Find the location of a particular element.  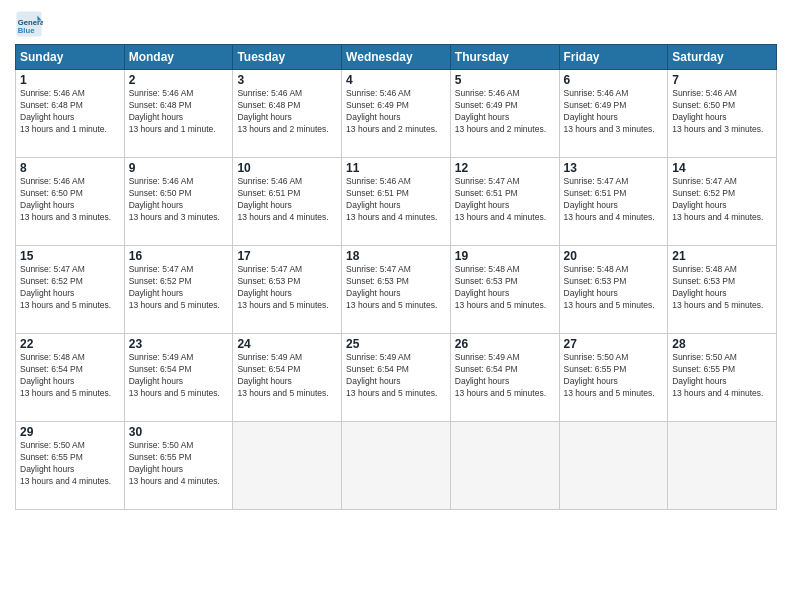

calendar-cell: 14Sunrise: 5:47 AMSunset: 6:52 PMDayligh… is located at coordinates (722, 202).